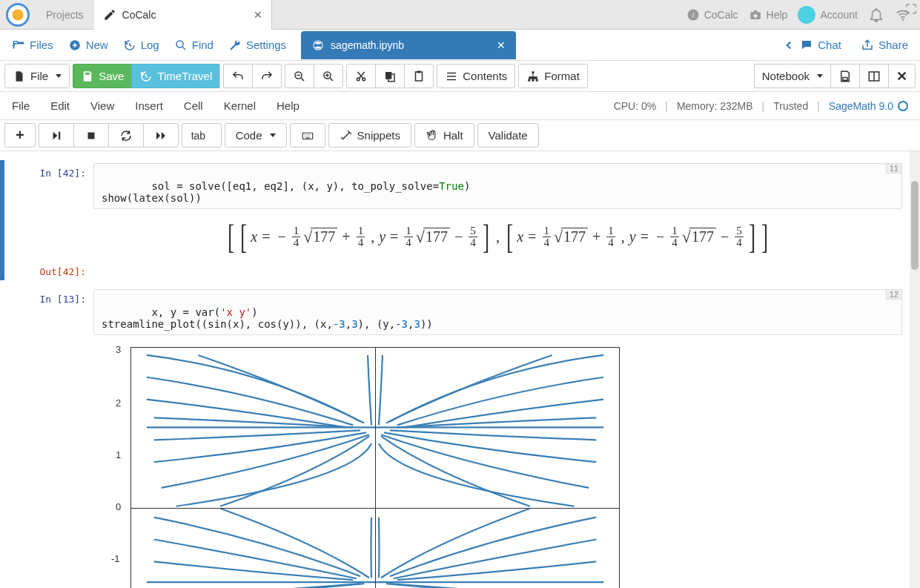 This screenshot has width=920, height=588. What do you see at coordinates (419, 76) in the screenshot?
I see `paste-icon` at bounding box center [419, 76].